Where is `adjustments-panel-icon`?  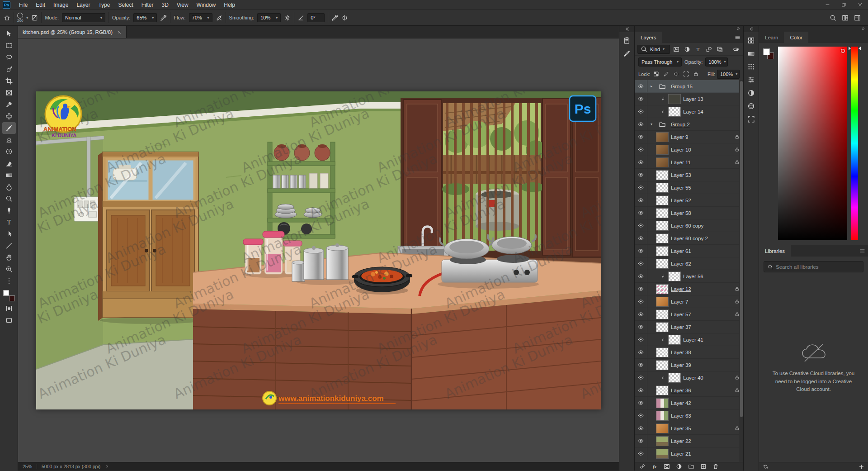
adjustments-panel-icon is located at coordinates (751, 93).